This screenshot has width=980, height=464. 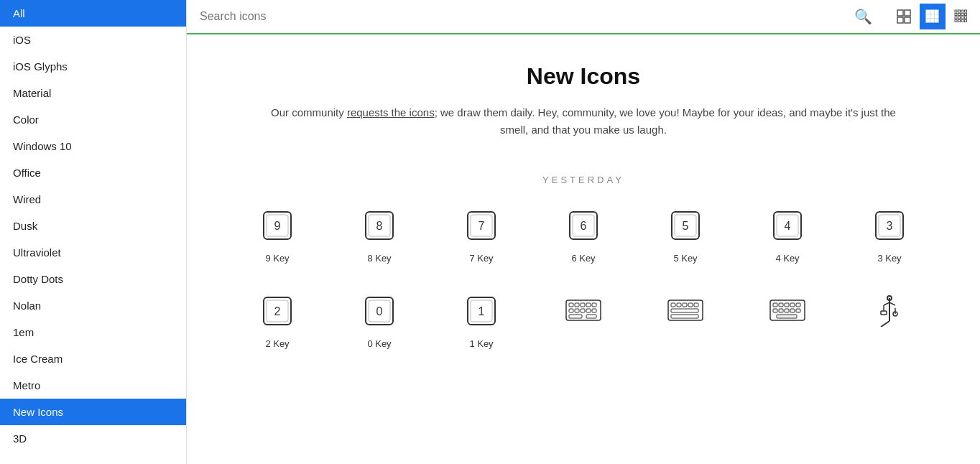 What do you see at coordinates (864, 17) in the screenshot?
I see `search-icon: 🔍` at bounding box center [864, 17].